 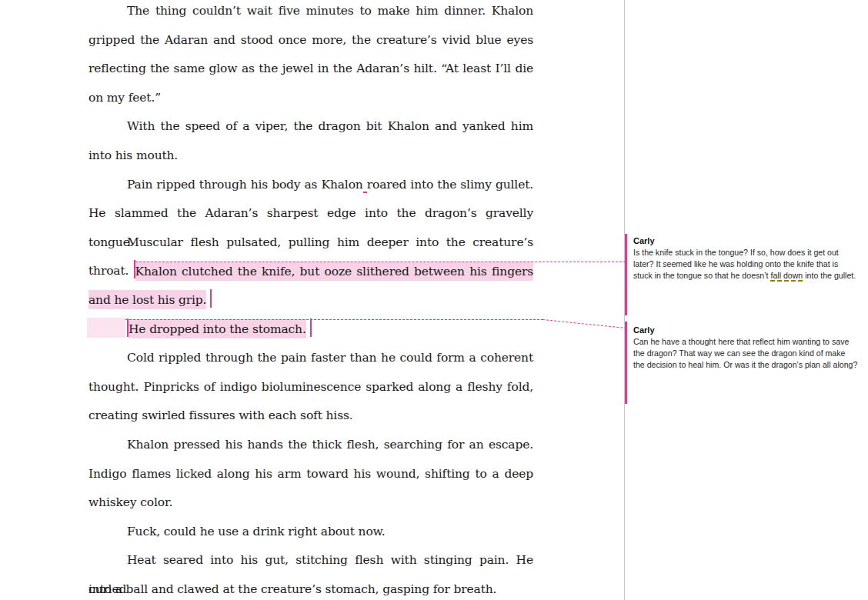 I want to click on comment-text: Can he have a thought here that reflect …, so click(x=745, y=353).